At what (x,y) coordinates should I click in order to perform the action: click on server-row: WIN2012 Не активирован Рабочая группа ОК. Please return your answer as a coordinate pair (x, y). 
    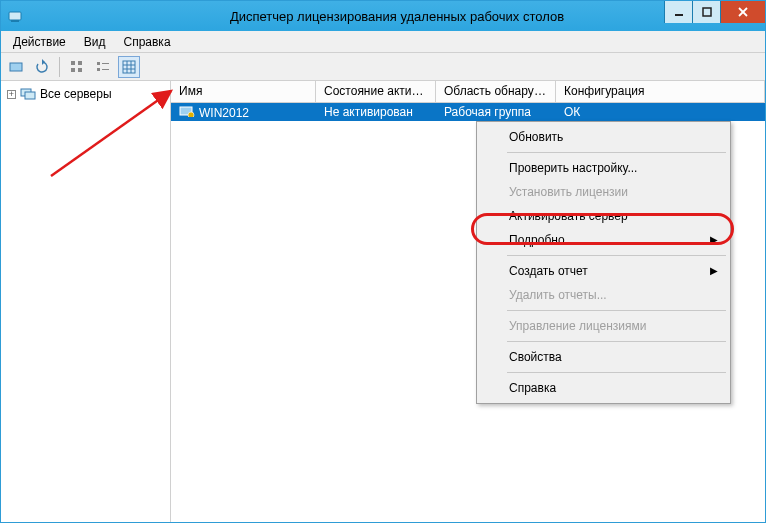
    Looking at the image, I should click on (468, 112).